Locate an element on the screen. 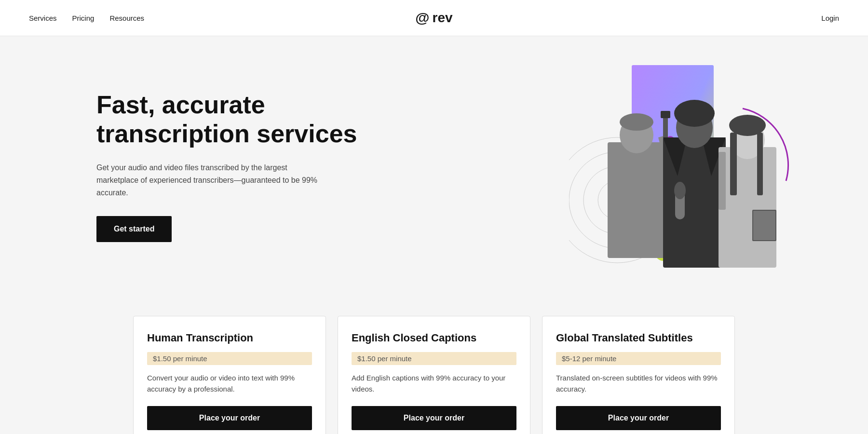  card-english-closed-captions: English Closed Captions $1.50 per minute… is located at coordinates (434, 375).